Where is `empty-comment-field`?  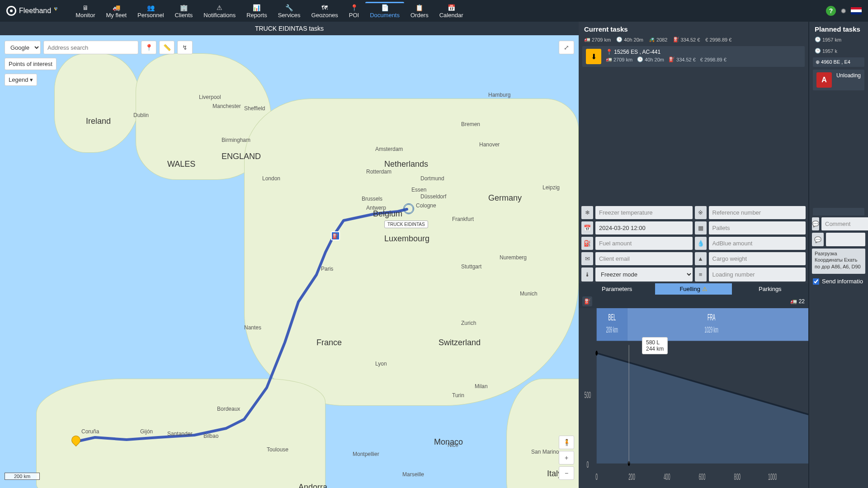
empty-comment-field is located at coordinates (845, 239).